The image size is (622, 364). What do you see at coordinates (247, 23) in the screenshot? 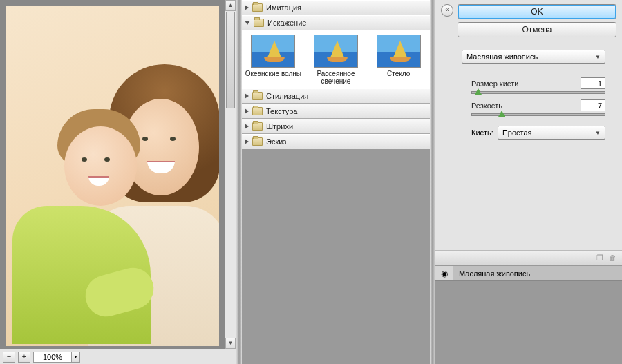
I see `collapse-icon` at bounding box center [247, 23].